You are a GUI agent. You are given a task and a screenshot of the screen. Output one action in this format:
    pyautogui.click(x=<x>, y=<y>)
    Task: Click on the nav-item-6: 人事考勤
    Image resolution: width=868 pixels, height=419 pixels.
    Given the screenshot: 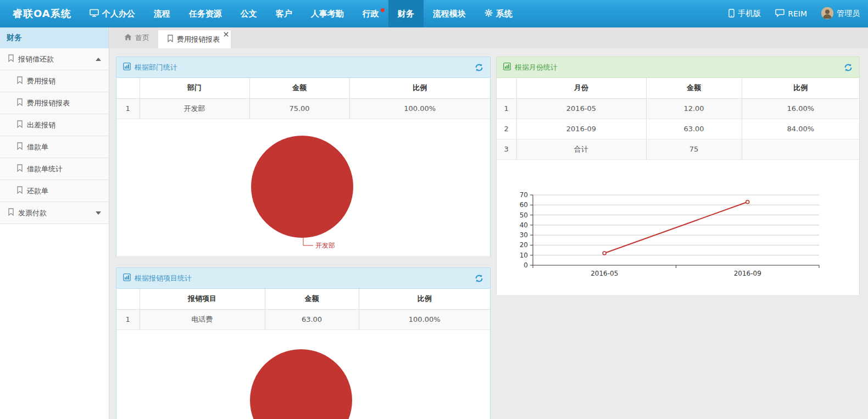 What is the action you would take?
    pyautogui.click(x=327, y=14)
    